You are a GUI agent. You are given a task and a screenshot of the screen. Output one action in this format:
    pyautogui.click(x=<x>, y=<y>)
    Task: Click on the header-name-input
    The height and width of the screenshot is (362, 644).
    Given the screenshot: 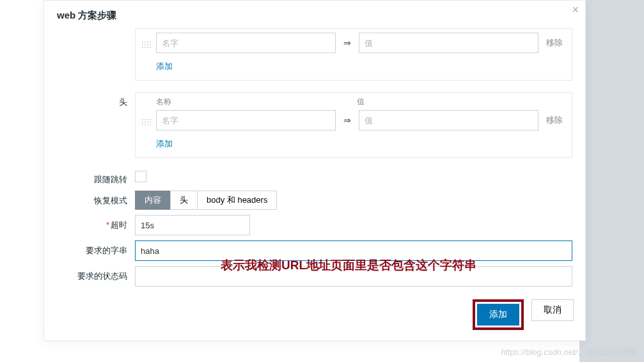 What is the action you would take?
    pyautogui.click(x=246, y=120)
    